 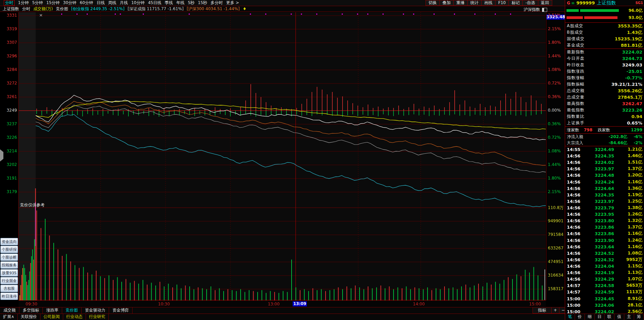 I want to click on tick-price: 3224.24, so click(x=600, y=182).